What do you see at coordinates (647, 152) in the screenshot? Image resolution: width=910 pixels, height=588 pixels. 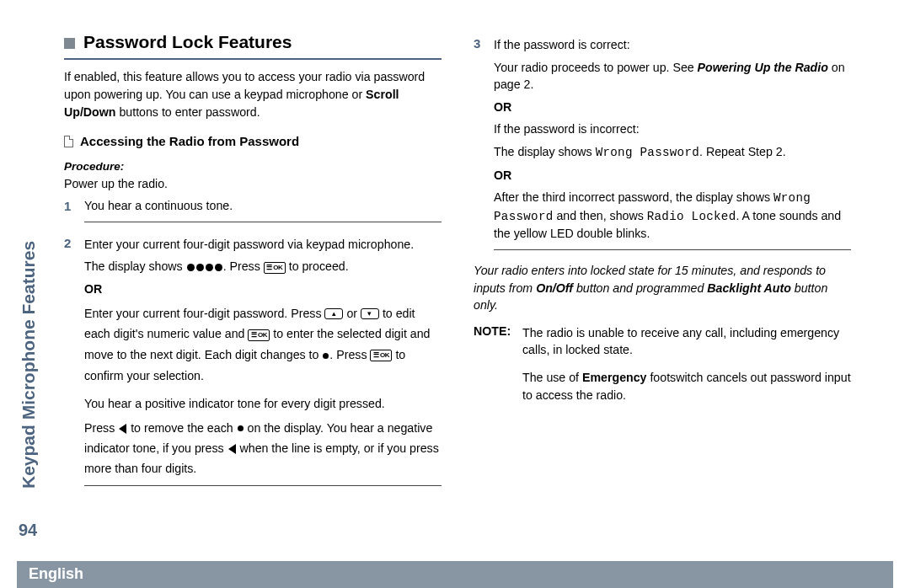 I see `display-text: Wrong Password` at bounding box center [647, 152].